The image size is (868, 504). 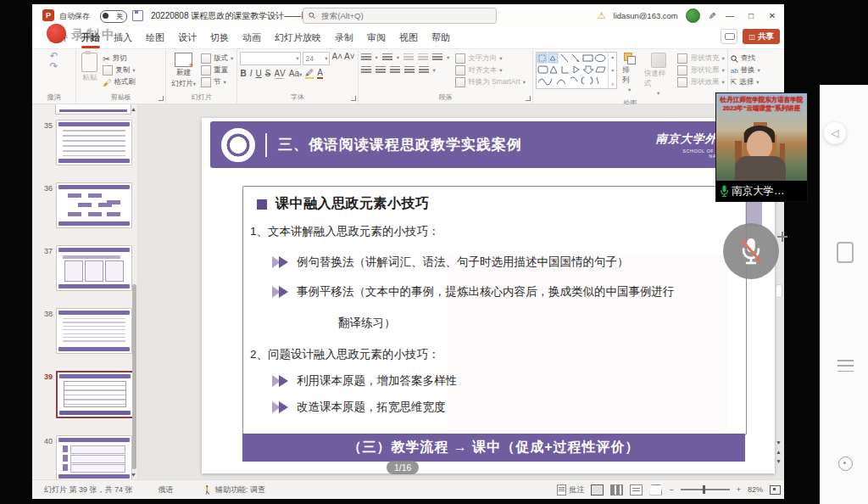 I want to click on decrease-indent-icon, so click(x=409, y=58).